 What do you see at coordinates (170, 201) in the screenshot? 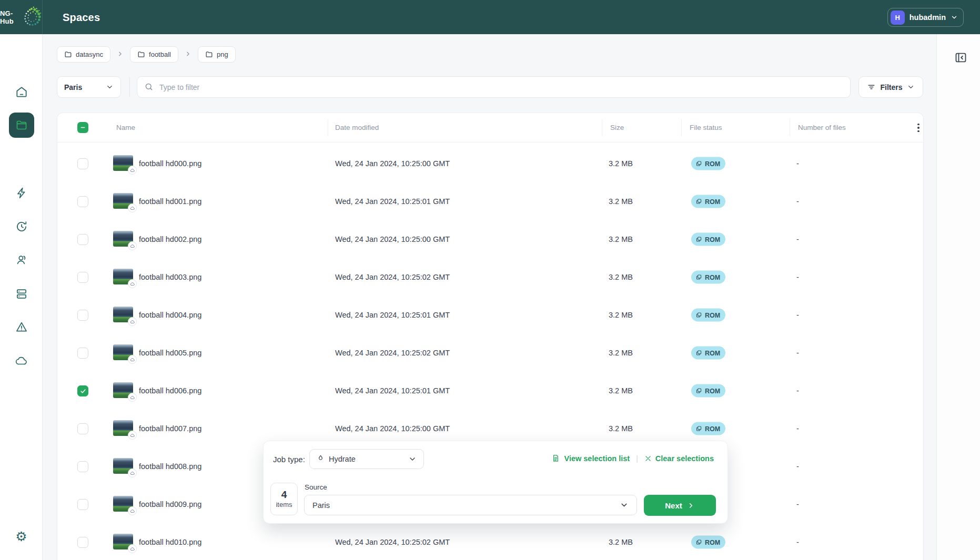
I see `file-name: football hd001.png` at bounding box center [170, 201].